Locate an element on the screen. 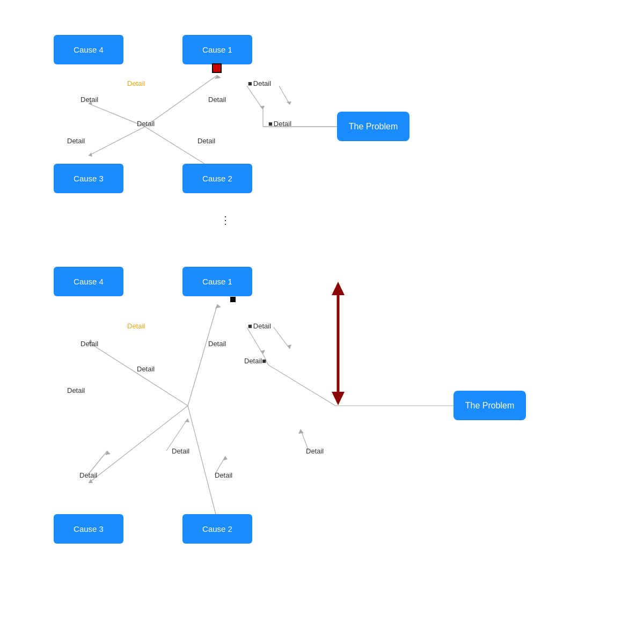 This screenshot has height=644, width=644. detail-top-7: ■Detail is located at coordinates (260, 84).